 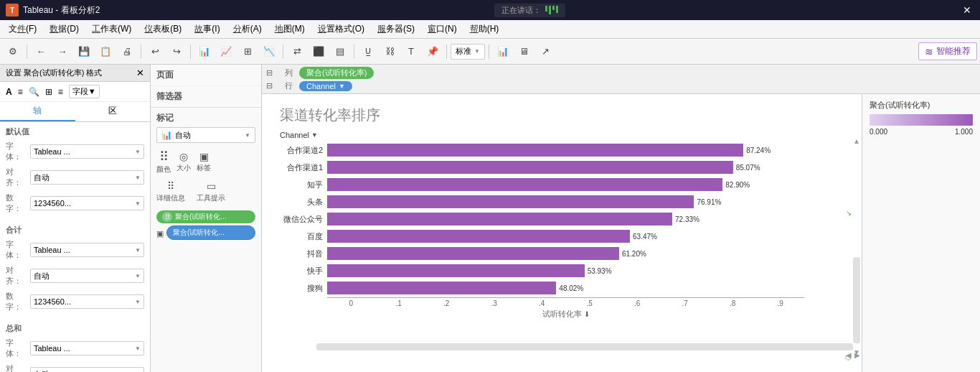 I want to click on smart-recommend-button: ≋ 智能推荐, so click(x=948, y=52).